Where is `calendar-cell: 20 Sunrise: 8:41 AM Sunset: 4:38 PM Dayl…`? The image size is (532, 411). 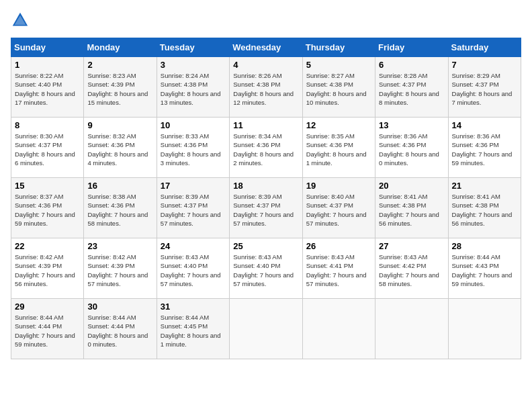
calendar-cell: 20 Sunrise: 8:41 AM Sunset: 4:38 PM Dayl… is located at coordinates (412, 208).